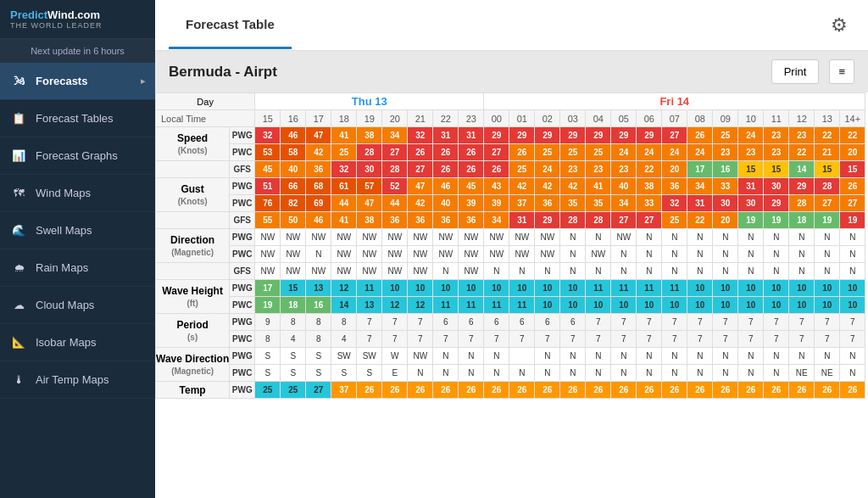 The height and width of the screenshot is (498, 868). I want to click on d-pwg-12: N, so click(802, 238).